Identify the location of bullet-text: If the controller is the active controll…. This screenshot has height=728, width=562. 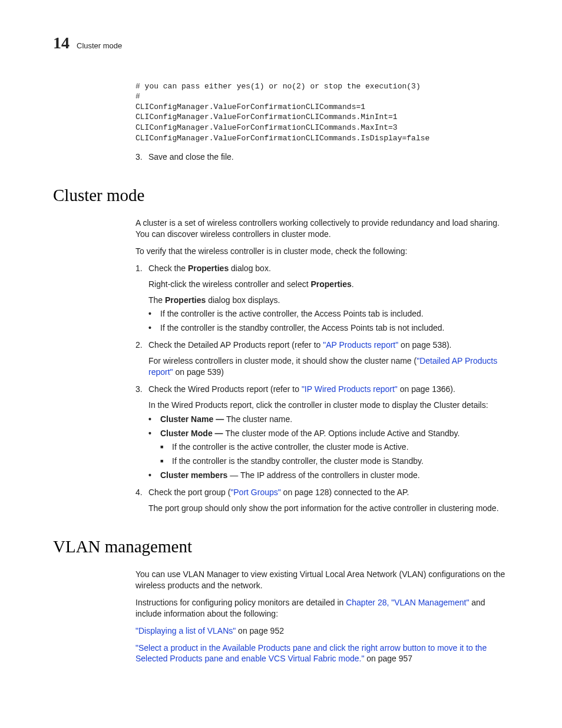
(292, 314).